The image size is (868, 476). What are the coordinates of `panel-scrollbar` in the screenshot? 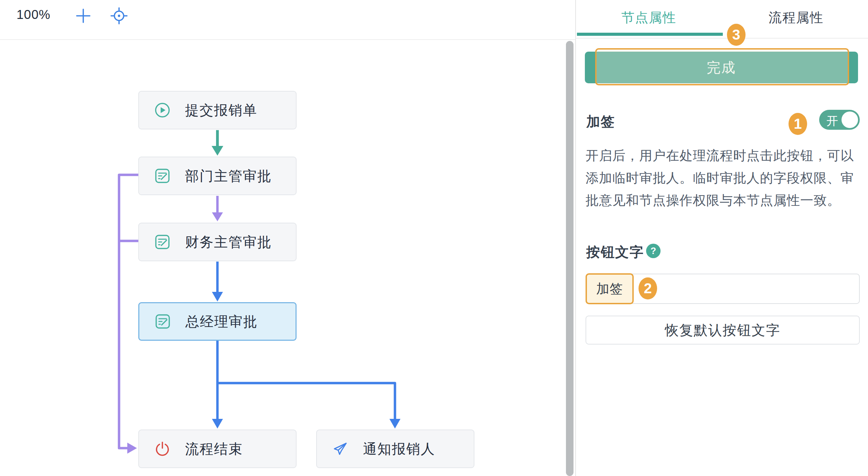 It's located at (570, 258).